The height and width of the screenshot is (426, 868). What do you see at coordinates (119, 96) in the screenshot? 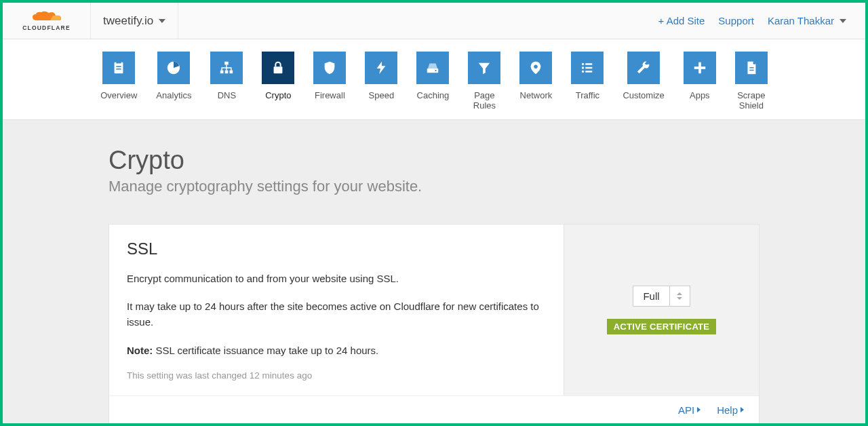
I see `nav-label: Overview` at bounding box center [119, 96].